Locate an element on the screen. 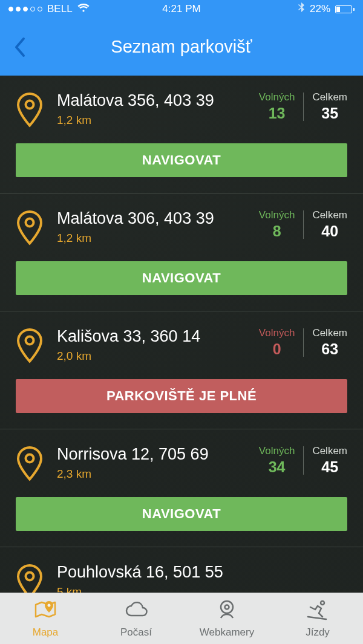 The image size is (363, 644). parking-distance: 5 km is located at coordinates (202, 589).